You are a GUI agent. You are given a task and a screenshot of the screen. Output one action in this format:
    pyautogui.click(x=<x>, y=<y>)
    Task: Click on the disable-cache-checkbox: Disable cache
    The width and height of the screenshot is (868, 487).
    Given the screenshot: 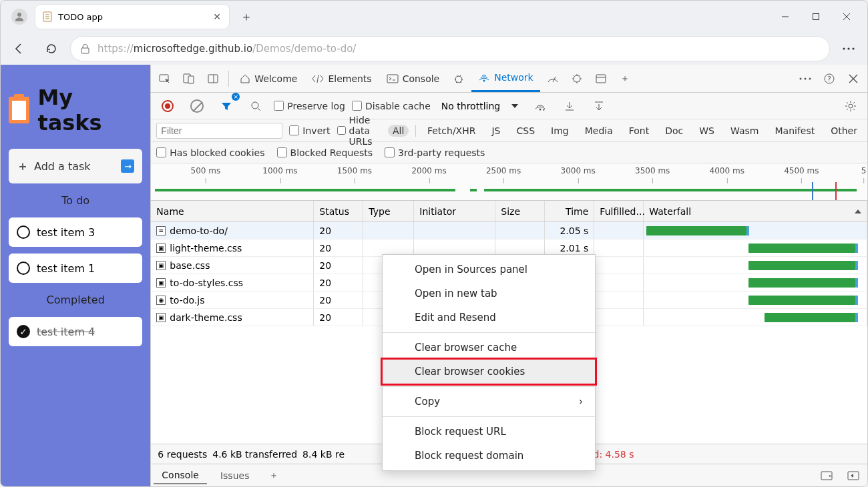 What is the action you would take?
    pyautogui.click(x=391, y=106)
    